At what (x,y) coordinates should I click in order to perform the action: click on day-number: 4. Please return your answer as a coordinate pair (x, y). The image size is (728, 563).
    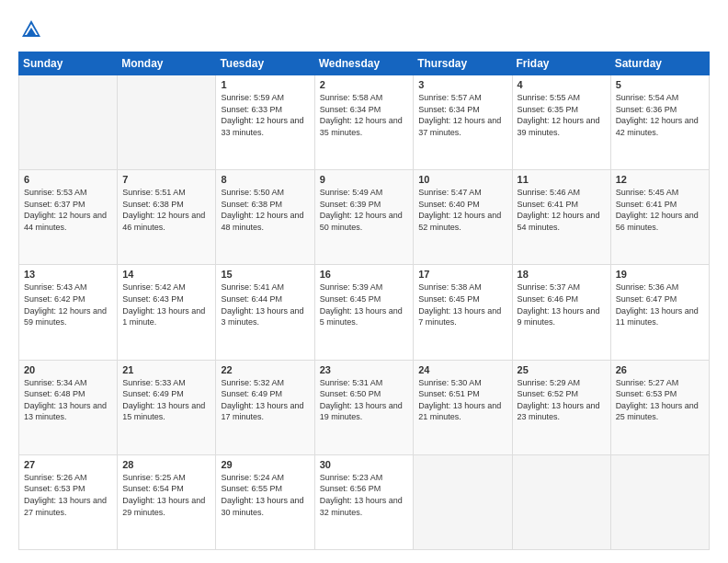
    Looking at the image, I should click on (562, 85).